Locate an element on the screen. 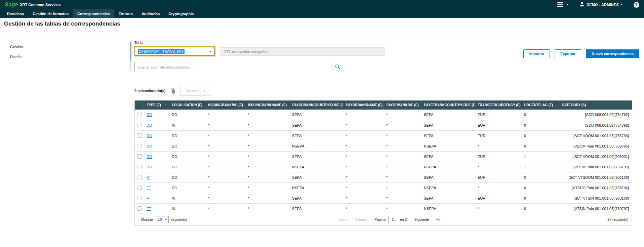 The image size is (644, 247). menu-caret-icon: ▾ is located at coordinates (567, 5).